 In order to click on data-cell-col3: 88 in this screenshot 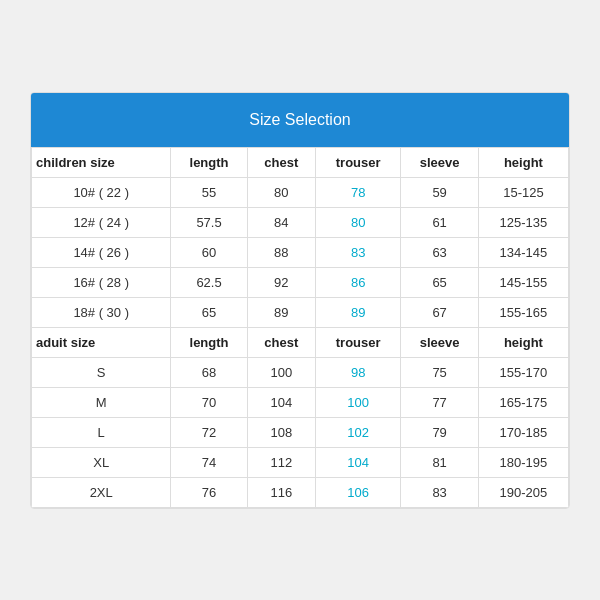, I will do `click(281, 252)`.